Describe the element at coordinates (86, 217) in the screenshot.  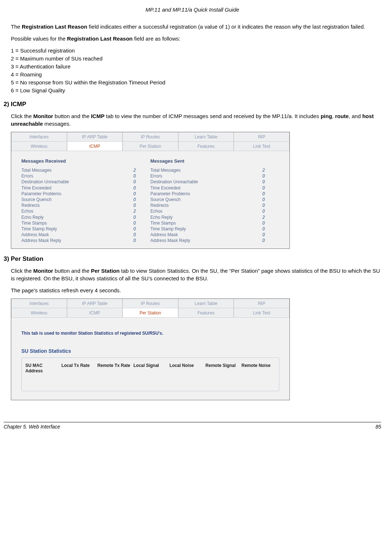
I see `stat-row: Echo Reply0` at that location.